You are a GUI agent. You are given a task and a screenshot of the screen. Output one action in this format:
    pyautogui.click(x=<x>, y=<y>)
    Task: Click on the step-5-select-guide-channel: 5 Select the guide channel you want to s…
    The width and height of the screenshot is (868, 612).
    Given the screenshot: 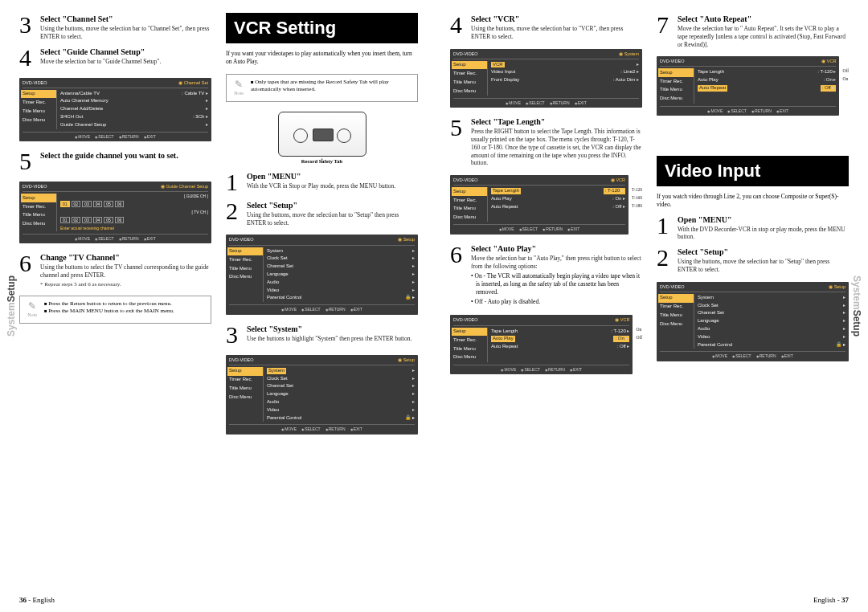 What is the action you would take?
    pyautogui.click(x=116, y=161)
    